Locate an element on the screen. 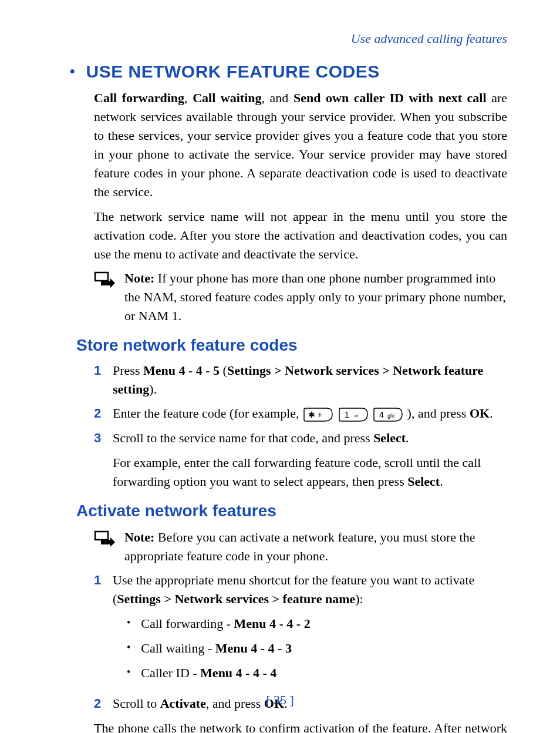 This screenshot has width=560, height=733. note-text-1: Note: If your phone has more than one ph… is located at coordinates (316, 297).